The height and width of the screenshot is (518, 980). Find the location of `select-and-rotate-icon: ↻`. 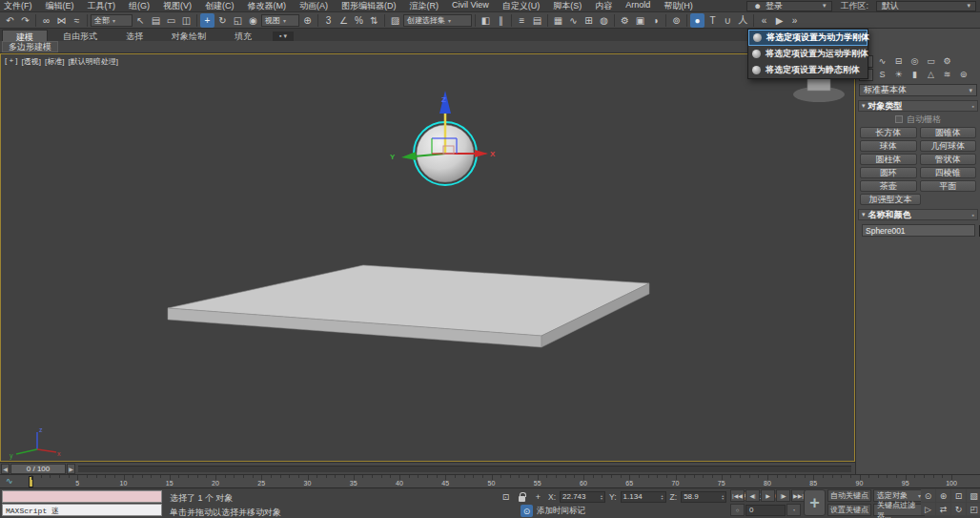

select-and-rotate-icon: ↻ is located at coordinates (223, 21).